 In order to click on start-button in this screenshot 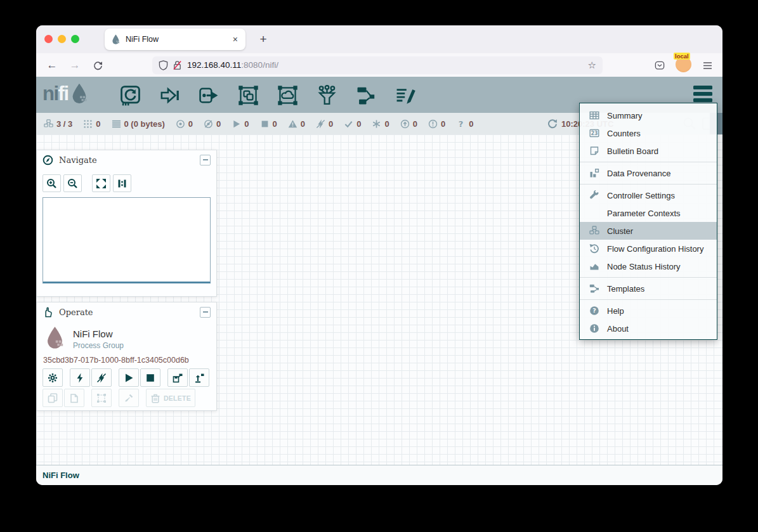, I will do `click(129, 378)`.